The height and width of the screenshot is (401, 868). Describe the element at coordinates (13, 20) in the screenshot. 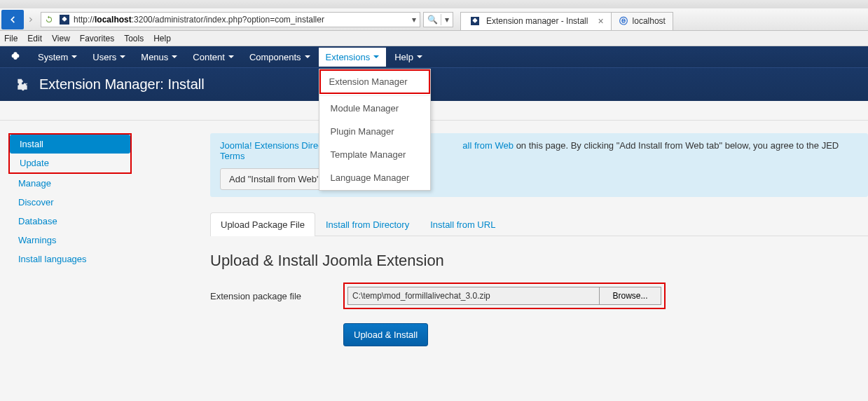

I see `back-button` at that location.